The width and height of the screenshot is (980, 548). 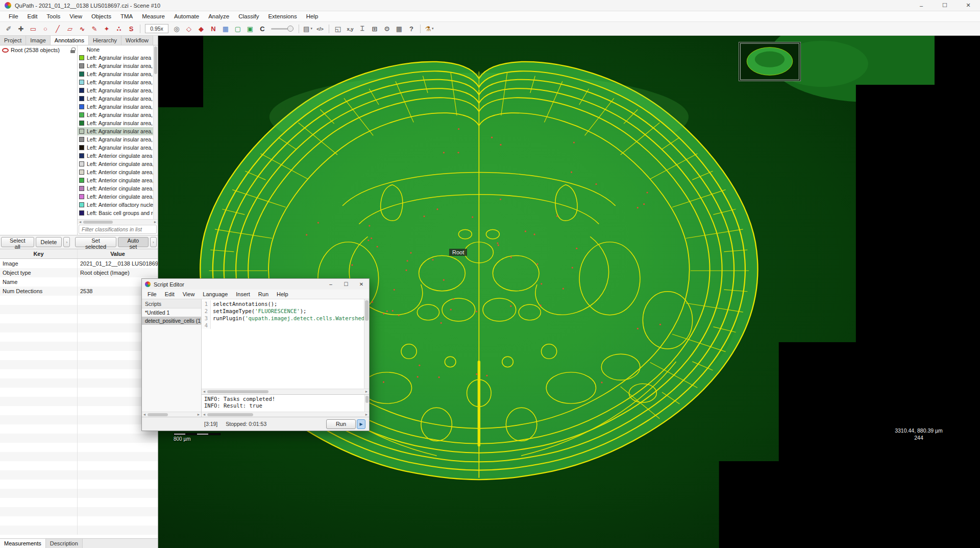 I want to click on menu-analyze: Analyze, so click(x=218, y=16).